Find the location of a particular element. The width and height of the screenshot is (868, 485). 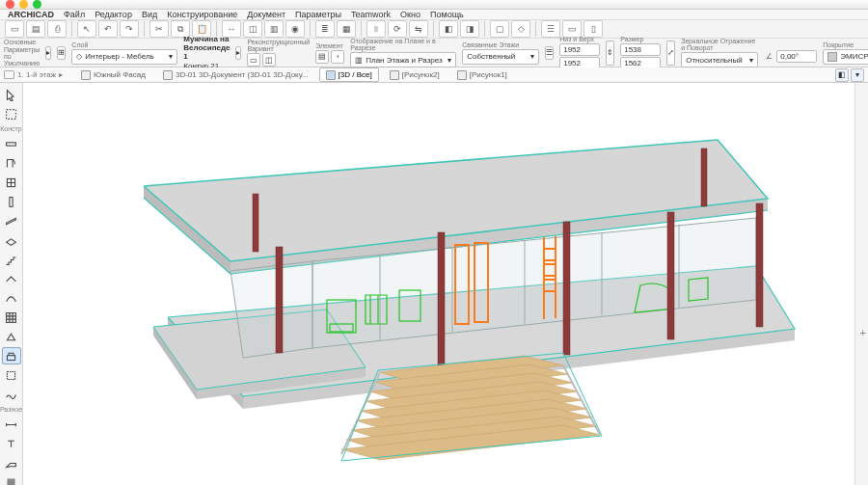

right-scrollbar: + is located at coordinates (861, 283).